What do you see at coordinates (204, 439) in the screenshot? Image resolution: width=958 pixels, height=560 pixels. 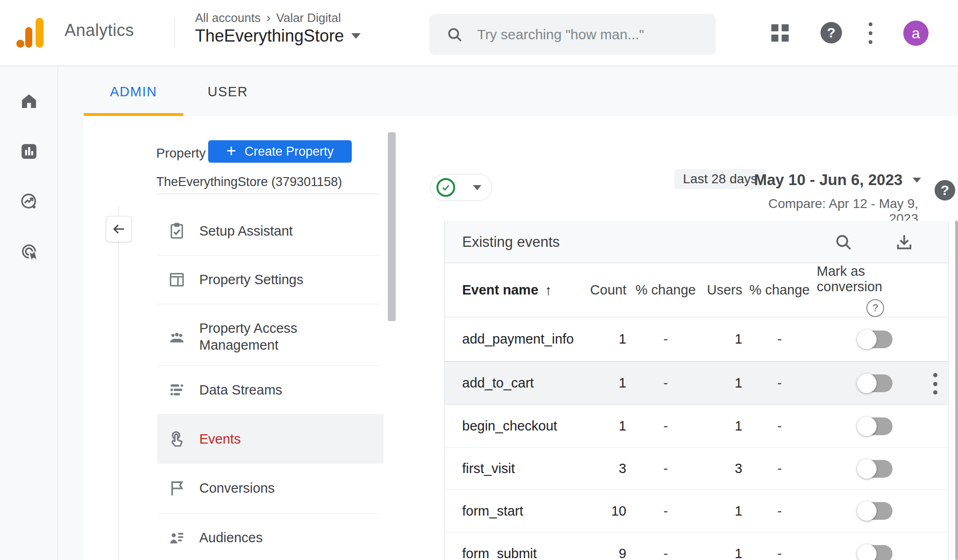 I see `menu-item-events: Events` at bounding box center [204, 439].